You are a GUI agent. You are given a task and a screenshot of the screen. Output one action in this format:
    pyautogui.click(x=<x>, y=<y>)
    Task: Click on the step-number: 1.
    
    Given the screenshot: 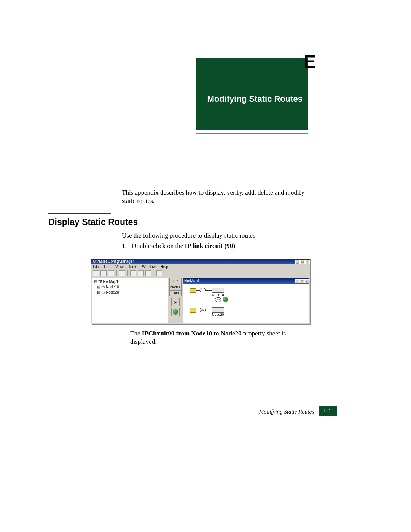 What is the action you would take?
    pyautogui.click(x=126, y=246)
    